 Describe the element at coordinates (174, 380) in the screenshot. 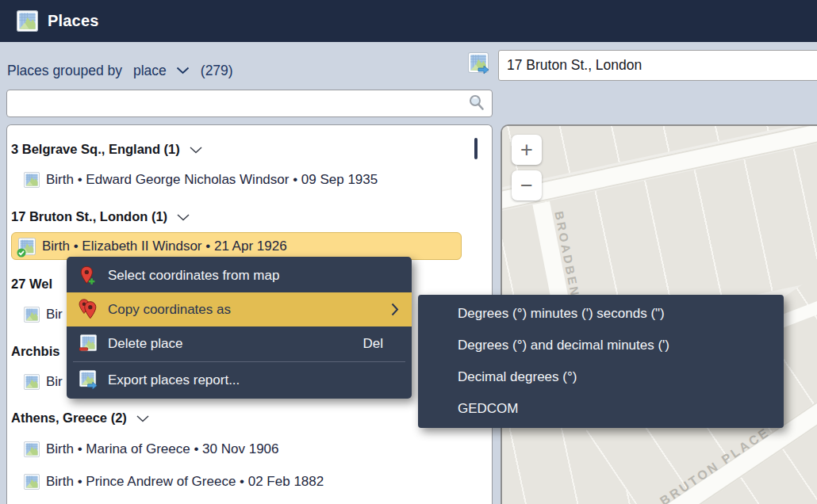

I see `menu-item-label: Export places report...` at that location.